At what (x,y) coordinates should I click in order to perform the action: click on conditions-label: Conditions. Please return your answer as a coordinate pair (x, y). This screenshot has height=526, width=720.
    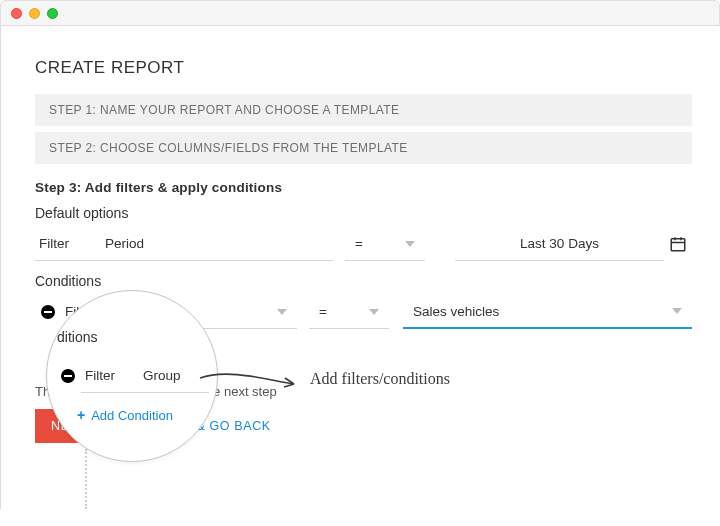
    Looking at the image, I should click on (364, 281).